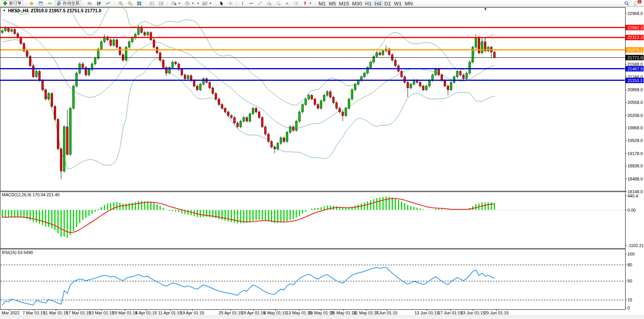 The width and height of the screenshot is (644, 319). I want to click on fibonacci-button: F, so click(278, 3).